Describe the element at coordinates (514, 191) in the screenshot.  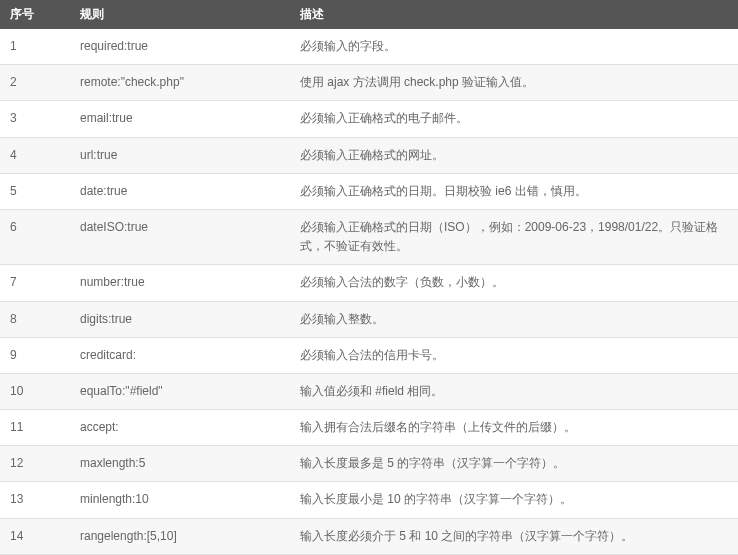
I see `cell-desc: 必须输入正确格式的日期。日期校验 ie6 出错，慎用。` at that location.